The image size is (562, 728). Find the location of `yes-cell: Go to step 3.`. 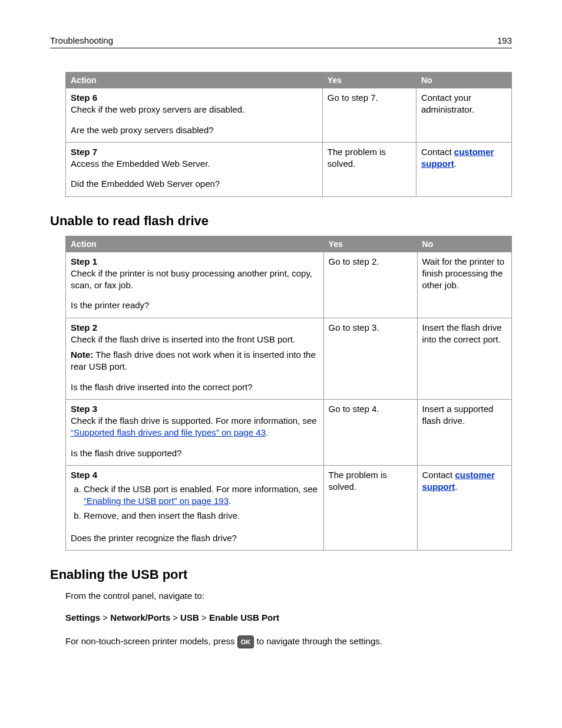

yes-cell: Go to step 3. is located at coordinates (370, 358).